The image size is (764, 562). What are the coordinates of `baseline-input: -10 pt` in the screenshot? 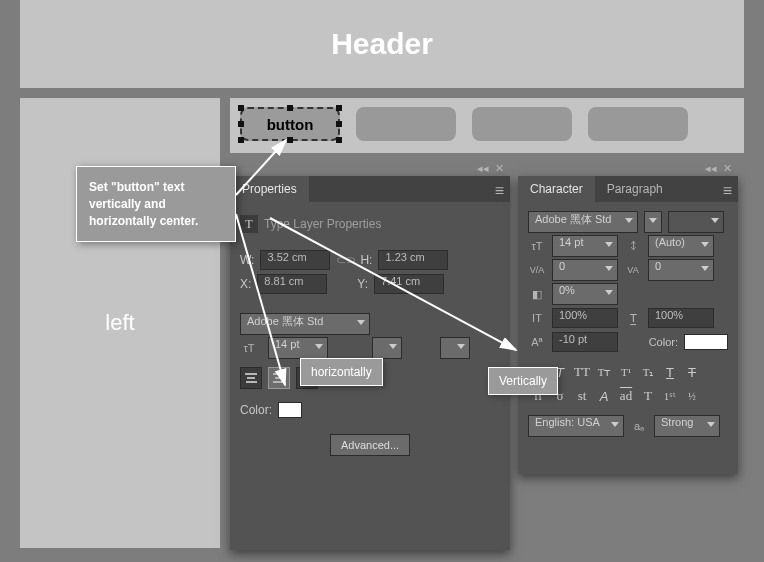 It's located at (585, 342).